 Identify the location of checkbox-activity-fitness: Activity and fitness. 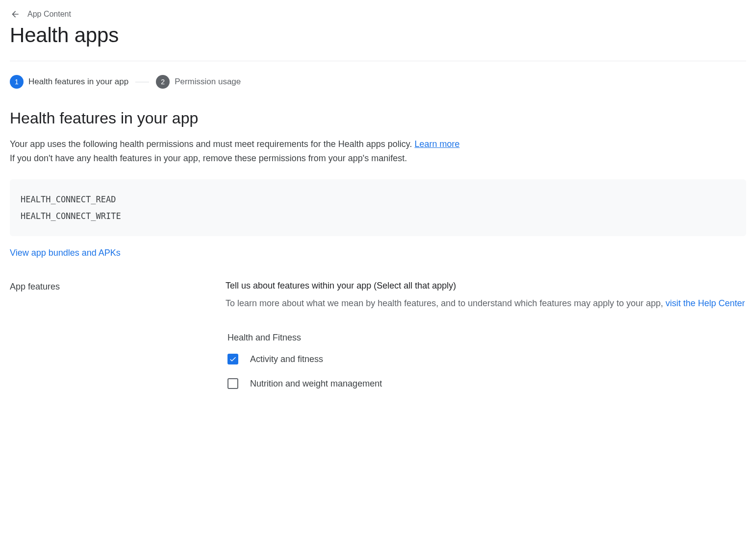
(487, 359).